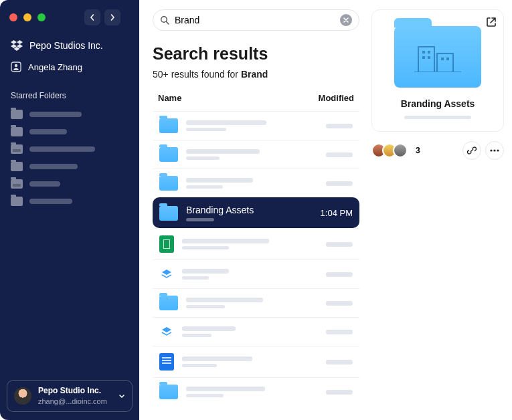 The height and width of the screenshot is (420, 512). What do you see at coordinates (70, 42) in the screenshot?
I see `workspace-row: Pepo Studios Inc.` at bounding box center [70, 42].